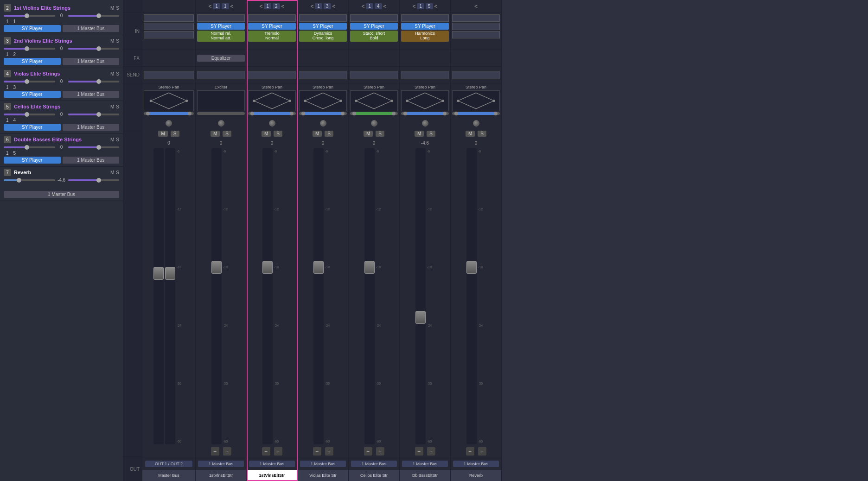 The image size is (868, 481). Describe the element at coordinates (425, 36) in the screenshot. I see `ch5-articulation: HarmonicsLong` at that location.